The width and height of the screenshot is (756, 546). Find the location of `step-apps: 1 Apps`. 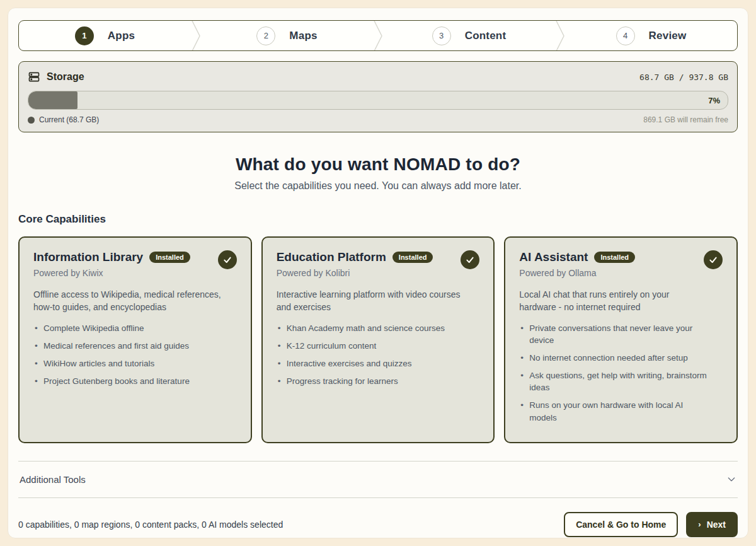

step-apps: 1 Apps is located at coordinates (105, 35).